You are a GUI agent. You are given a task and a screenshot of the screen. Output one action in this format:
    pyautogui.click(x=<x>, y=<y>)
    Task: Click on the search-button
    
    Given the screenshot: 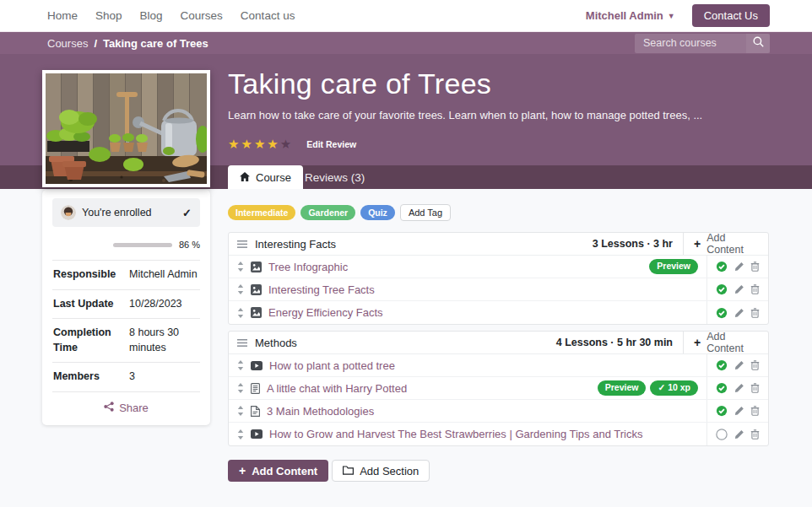 What is the action you would take?
    pyautogui.click(x=758, y=44)
    